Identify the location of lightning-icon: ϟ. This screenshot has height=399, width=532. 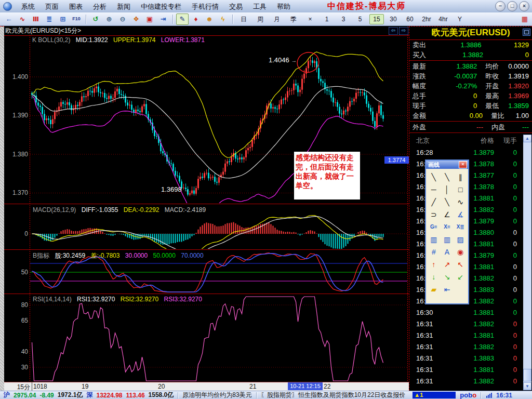
(223, 19).